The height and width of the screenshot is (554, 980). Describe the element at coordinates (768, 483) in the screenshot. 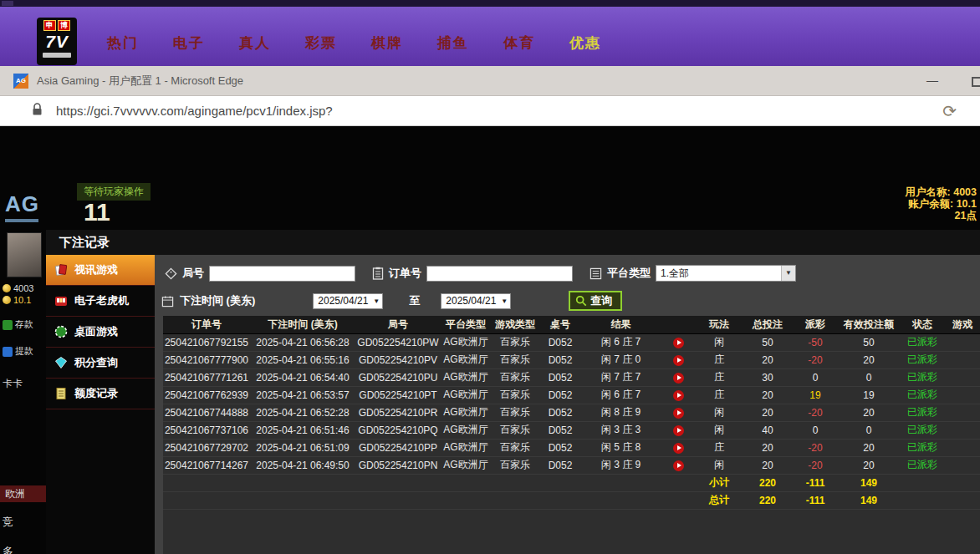

I see `subtotal-total-bet: 220` at that location.